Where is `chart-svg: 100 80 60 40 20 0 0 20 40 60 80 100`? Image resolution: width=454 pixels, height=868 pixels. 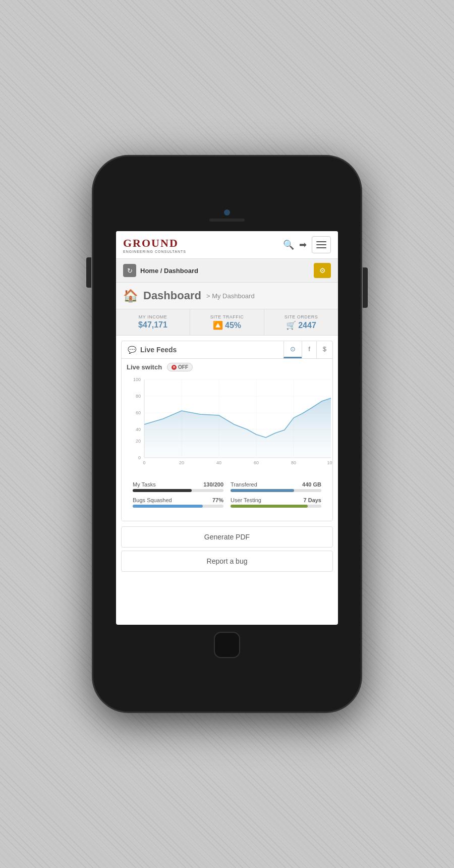 chart-svg: 100 80 60 40 20 0 0 20 40 60 80 100 is located at coordinates (227, 426).